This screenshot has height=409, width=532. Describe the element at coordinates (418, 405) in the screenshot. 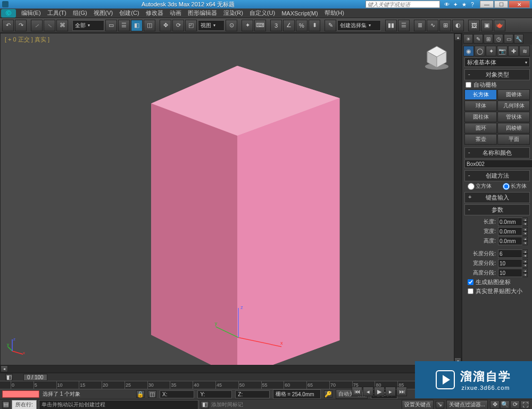

I see `setkey-button: 设置关键点` at that location.